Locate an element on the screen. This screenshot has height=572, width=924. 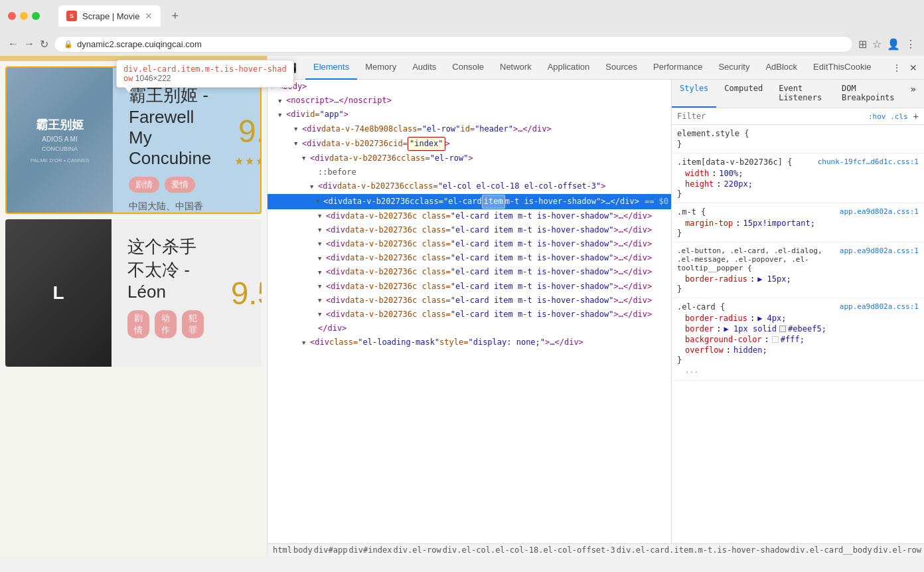
devtools-close-button: ✕ is located at coordinates (913, 68).